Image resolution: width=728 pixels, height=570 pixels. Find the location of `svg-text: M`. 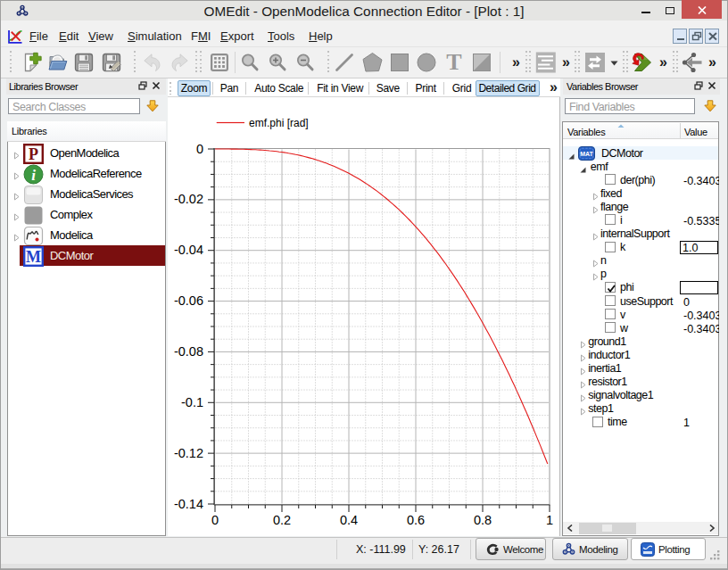

svg-text: M is located at coordinates (34, 257).